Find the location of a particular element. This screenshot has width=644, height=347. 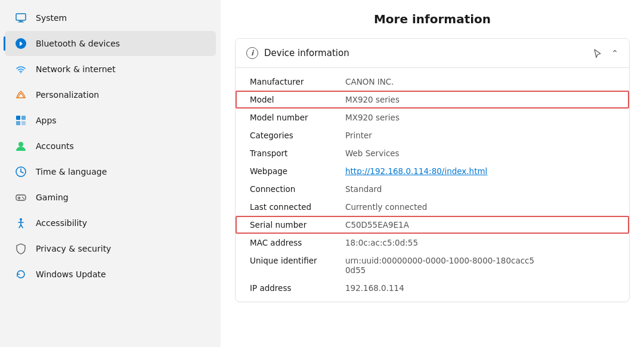

system-icon is located at coordinates (21, 18).